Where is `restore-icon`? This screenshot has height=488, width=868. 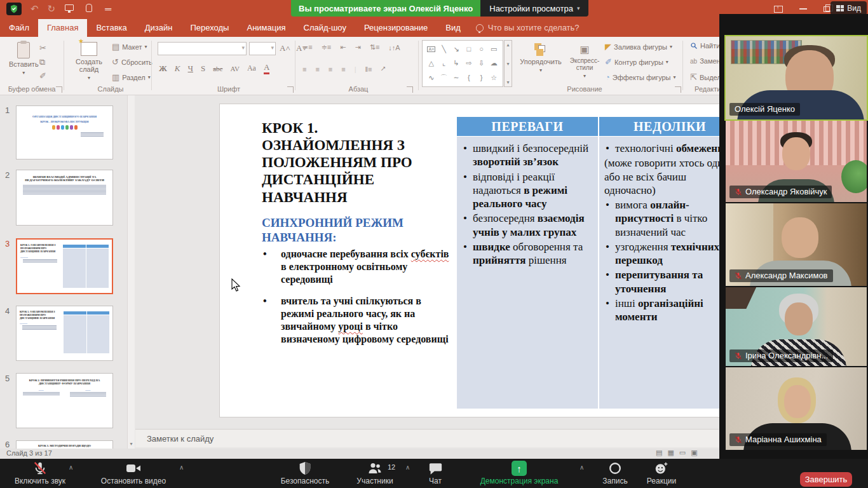 restore-icon is located at coordinates (827, 9).